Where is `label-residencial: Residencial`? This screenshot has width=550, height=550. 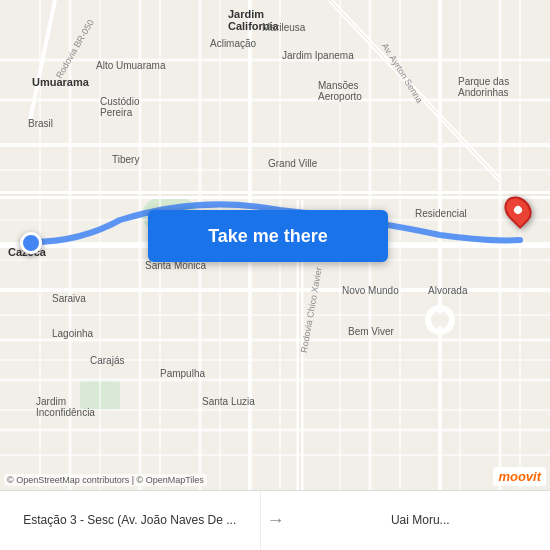 label-residencial: Residencial is located at coordinates (441, 214).